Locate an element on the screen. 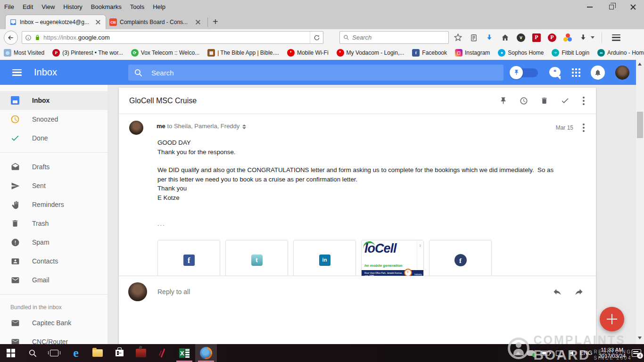  bookmark-sophos-home: ●Sophos Home is located at coordinates (520, 53).